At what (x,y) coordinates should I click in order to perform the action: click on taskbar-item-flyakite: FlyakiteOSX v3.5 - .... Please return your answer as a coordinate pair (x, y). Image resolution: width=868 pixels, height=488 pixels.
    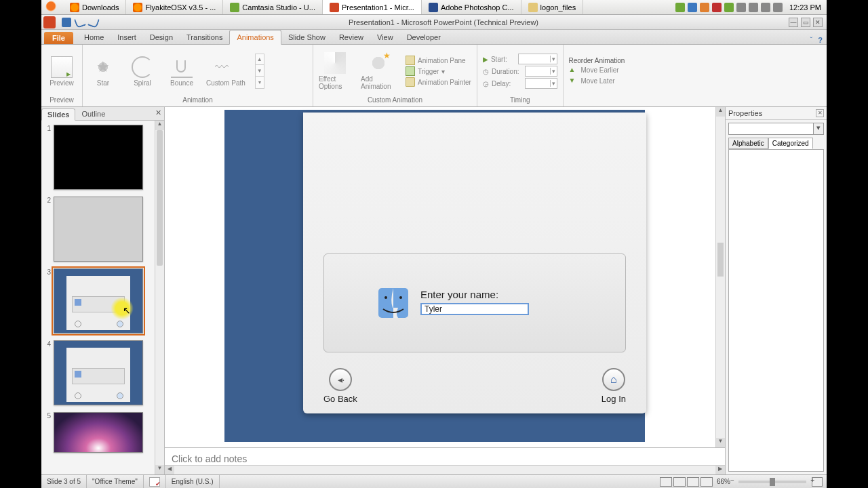
    Looking at the image, I should click on (175, 7).